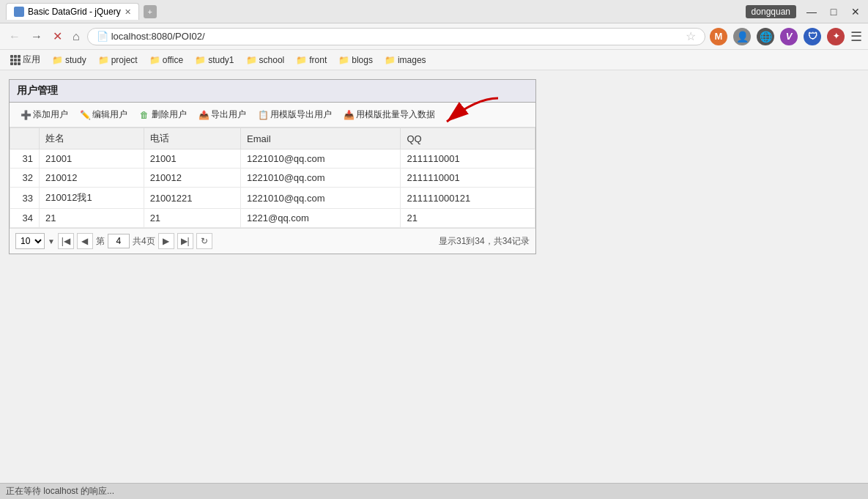 The image size is (868, 499). Describe the element at coordinates (484, 242) in the screenshot. I see `pagination-status: 显示31到34，共34记录` at that location.